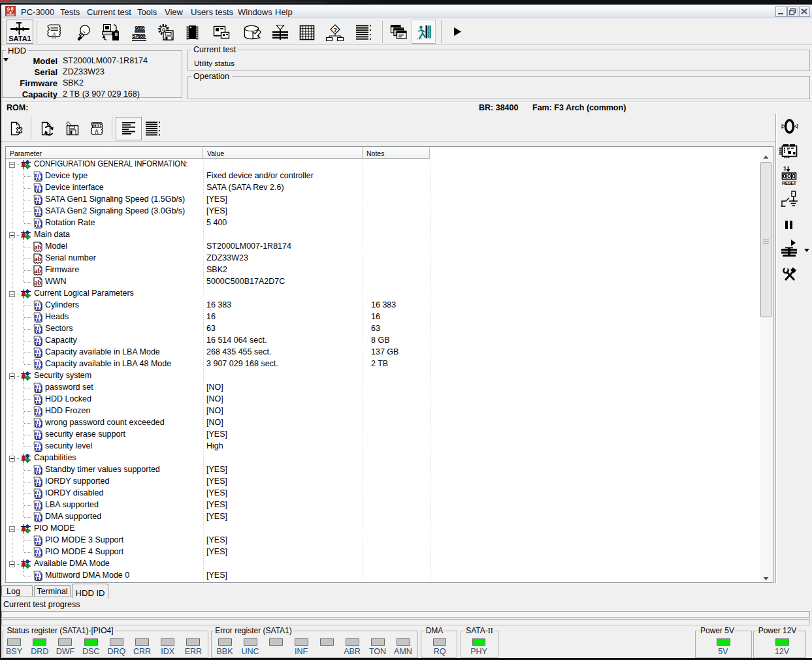  I want to click on svg-text: RESET, so click(789, 183).